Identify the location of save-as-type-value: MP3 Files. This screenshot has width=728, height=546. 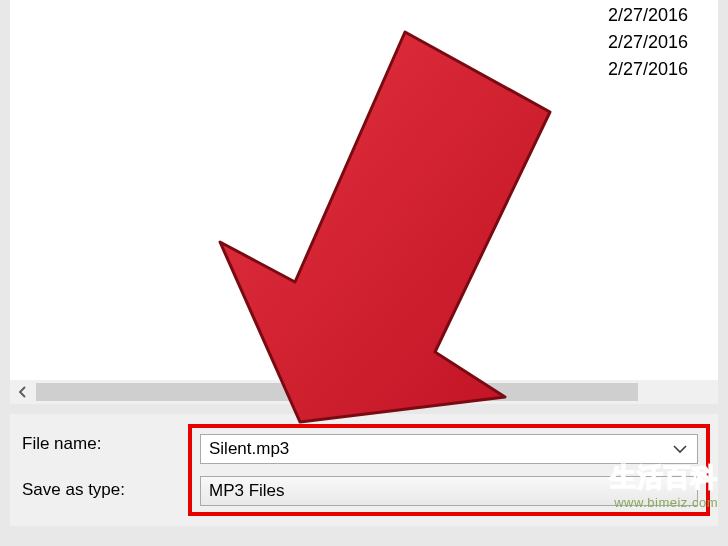
(247, 491).